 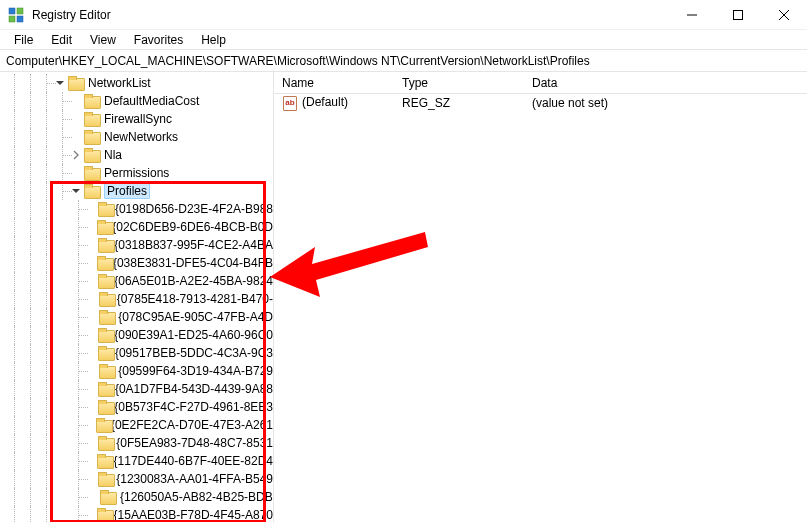 What do you see at coordinates (290, 103) in the screenshot?
I see `string-value-icon: ab` at bounding box center [290, 103].